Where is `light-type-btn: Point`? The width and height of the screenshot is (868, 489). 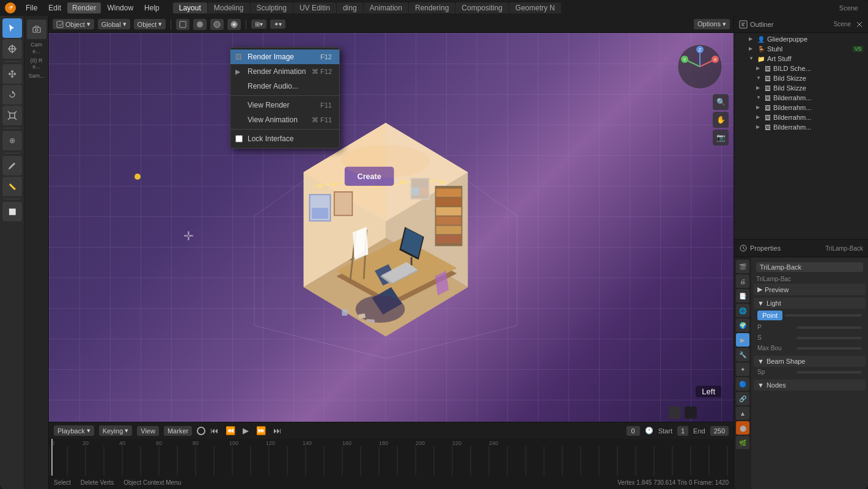
light-type-btn: Point is located at coordinates (770, 315).